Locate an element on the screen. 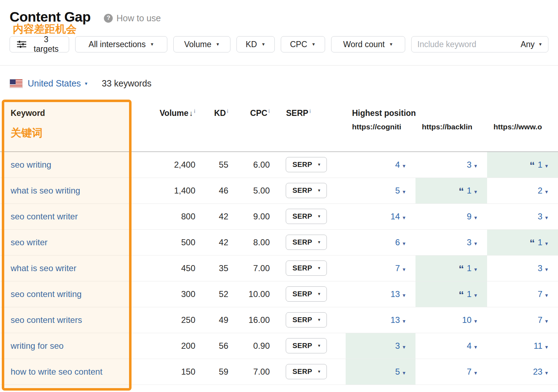  targets-button: 3 targets is located at coordinates (39, 44).